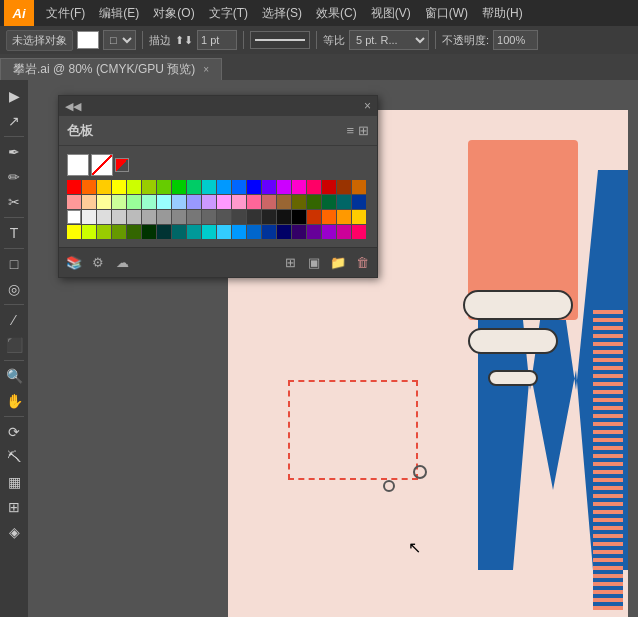 This screenshot has height=617, width=638. I want to click on menu-file: 文件(F), so click(66, 14).